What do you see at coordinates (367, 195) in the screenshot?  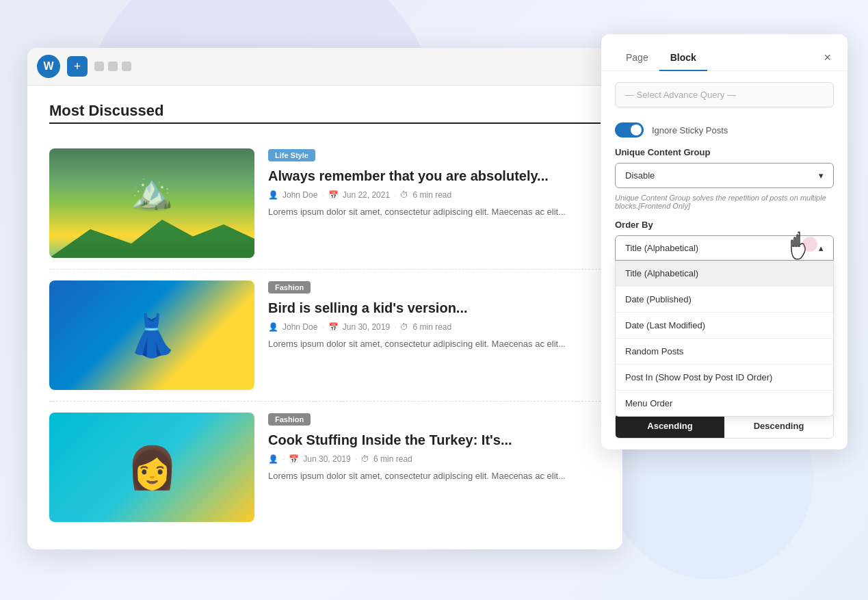 I see `post-date-1: Jun 22, 2021` at bounding box center [367, 195].